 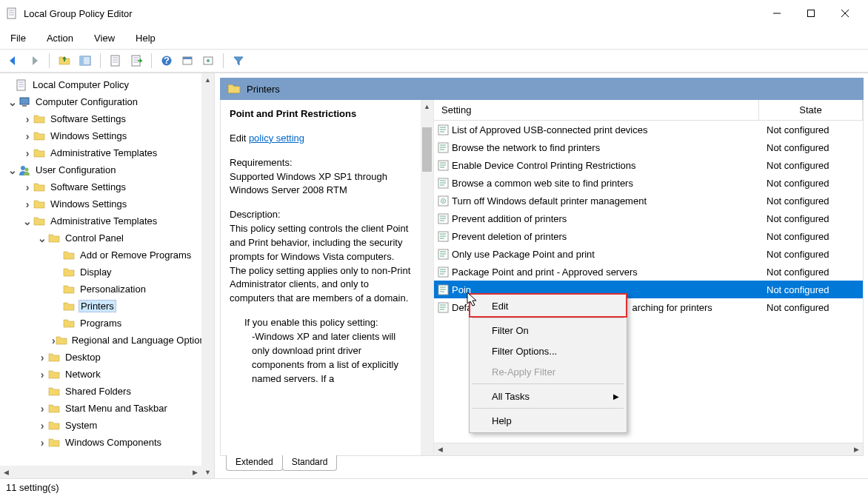 What do you see at coordinates (207, 472) in the screenshot?
I see `scroll-down-icon: ▼` at bounding box center [207, 472].